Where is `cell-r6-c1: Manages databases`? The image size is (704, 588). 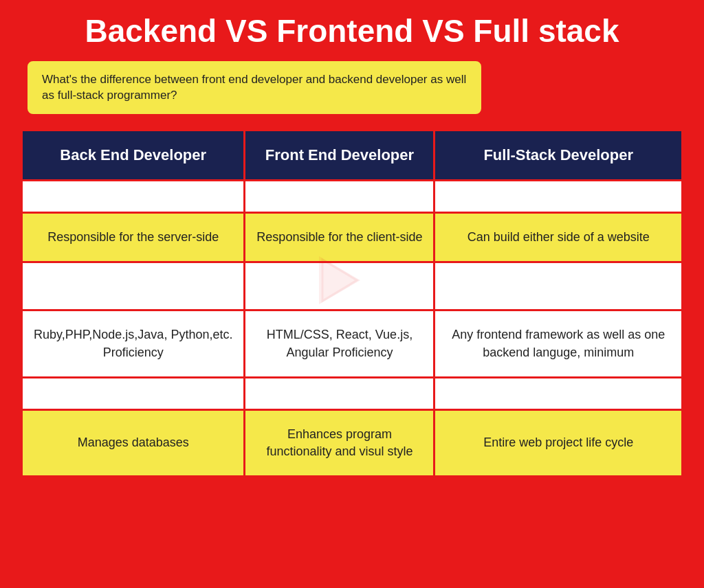 cell-r6-c1: Manages databases is located at coordinates (133, 442).